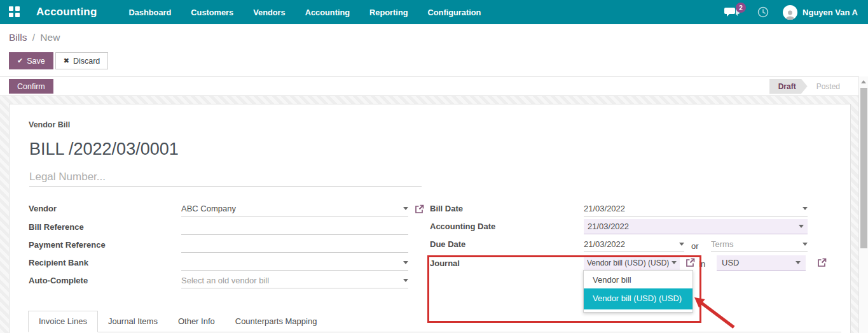 The image size is (868, 333). I want to click on payment-reference-field-line, so click(295, 245).